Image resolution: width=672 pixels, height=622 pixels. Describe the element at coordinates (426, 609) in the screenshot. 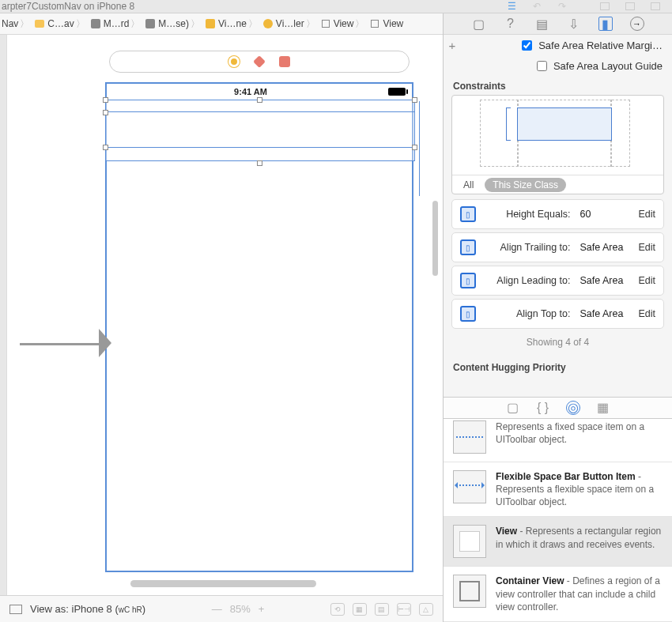

I see `resolve-icon: △` at that location.